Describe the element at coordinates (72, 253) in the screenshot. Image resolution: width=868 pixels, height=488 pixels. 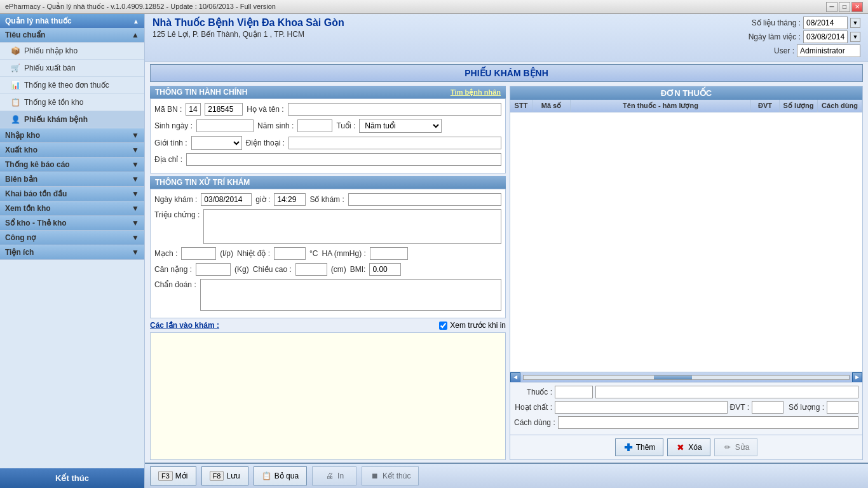
I see `sidebar-section-tienich: Tiện ích ▼` at that location.